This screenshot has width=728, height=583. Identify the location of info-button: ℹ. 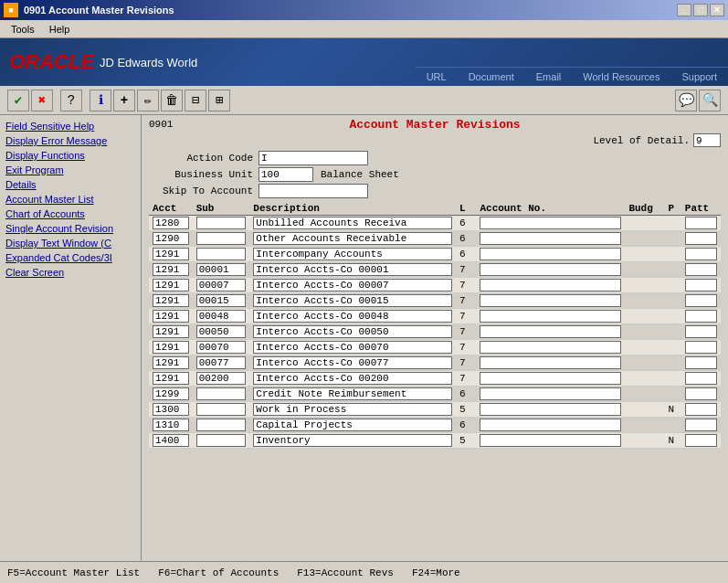
(100, 101).